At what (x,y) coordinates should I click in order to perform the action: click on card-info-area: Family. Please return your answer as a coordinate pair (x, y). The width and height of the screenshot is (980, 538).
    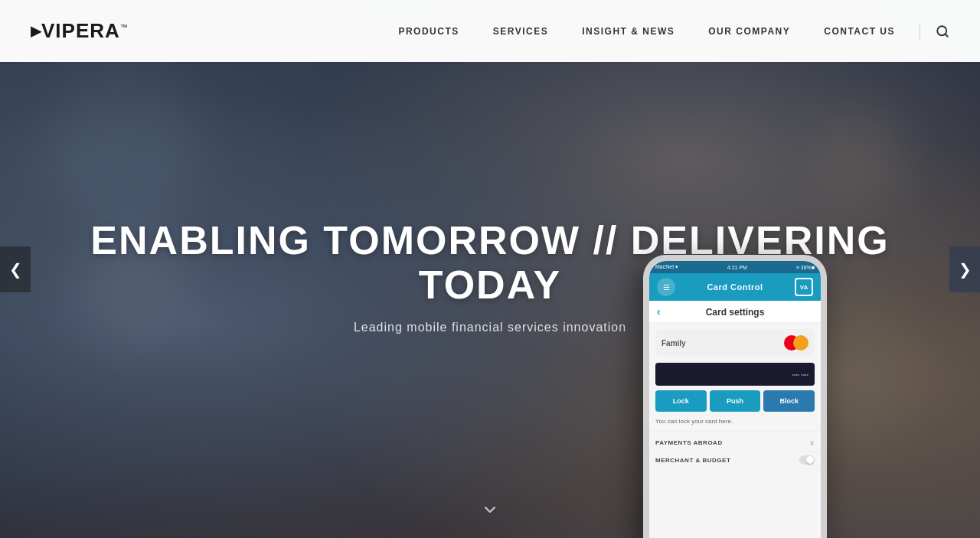
    Looking at the image, I should click on (735, 343).